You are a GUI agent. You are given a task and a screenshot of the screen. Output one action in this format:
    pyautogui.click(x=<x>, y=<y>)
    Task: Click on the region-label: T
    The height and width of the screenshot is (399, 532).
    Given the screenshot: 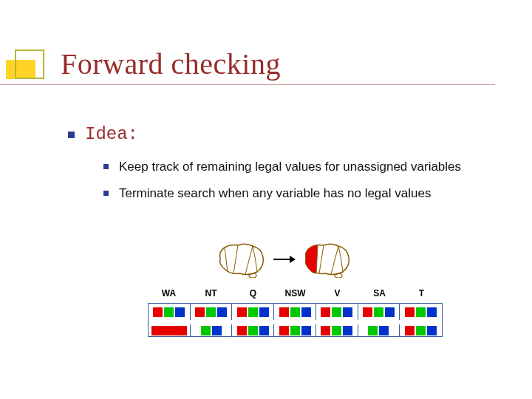 What is the action you would take?
    pyautogui.click(x=421, y=293)
    